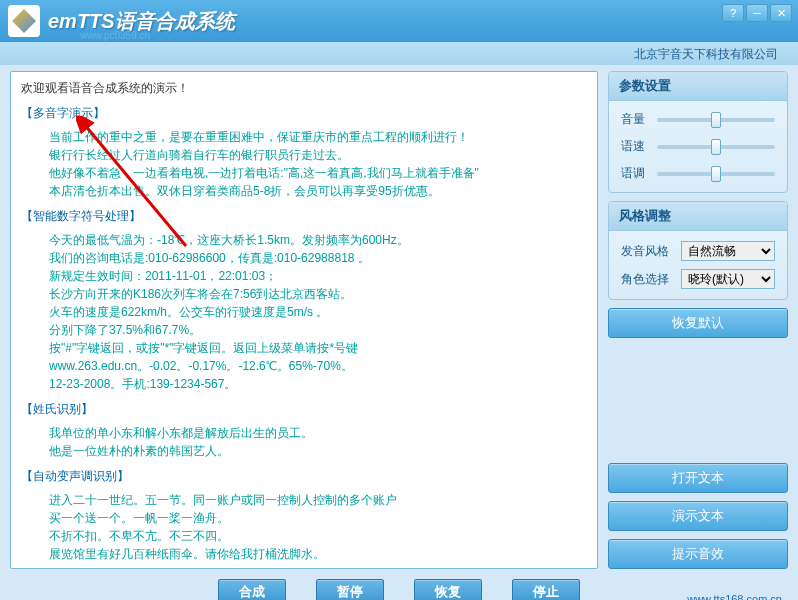 This screenshot has height=600, width=798. Describe the element at coordinates (651, 252) in the screenshot. I see `voice-style-label: 发音风格` at that location.